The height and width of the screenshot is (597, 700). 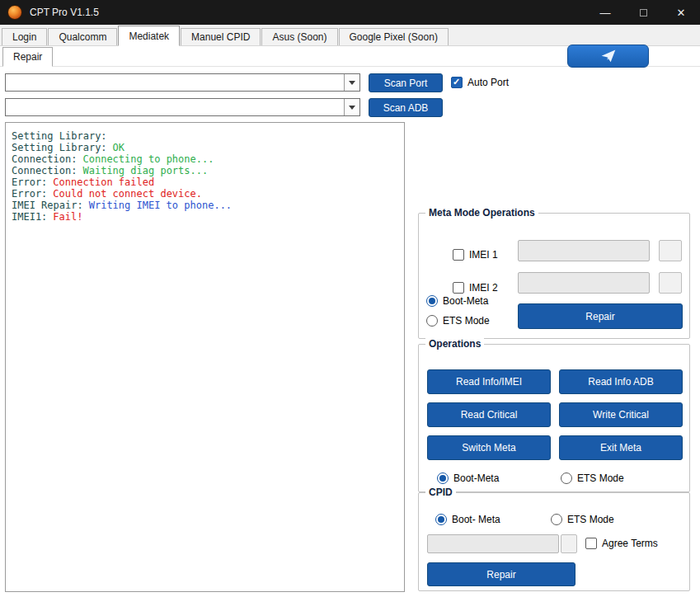 I want to click on imei2-checkbox: IMEI 2, so click(x=475, y=288).